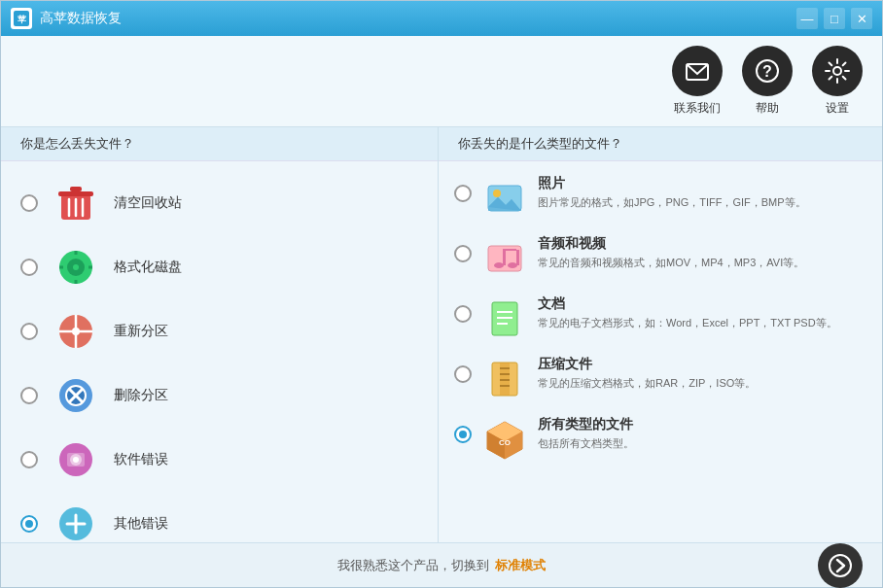 This screenshot has height=588, width=883. Describe the element at coordinates (767, 82) in the screenshot. I see `help-button: ? 帮助` at that location.